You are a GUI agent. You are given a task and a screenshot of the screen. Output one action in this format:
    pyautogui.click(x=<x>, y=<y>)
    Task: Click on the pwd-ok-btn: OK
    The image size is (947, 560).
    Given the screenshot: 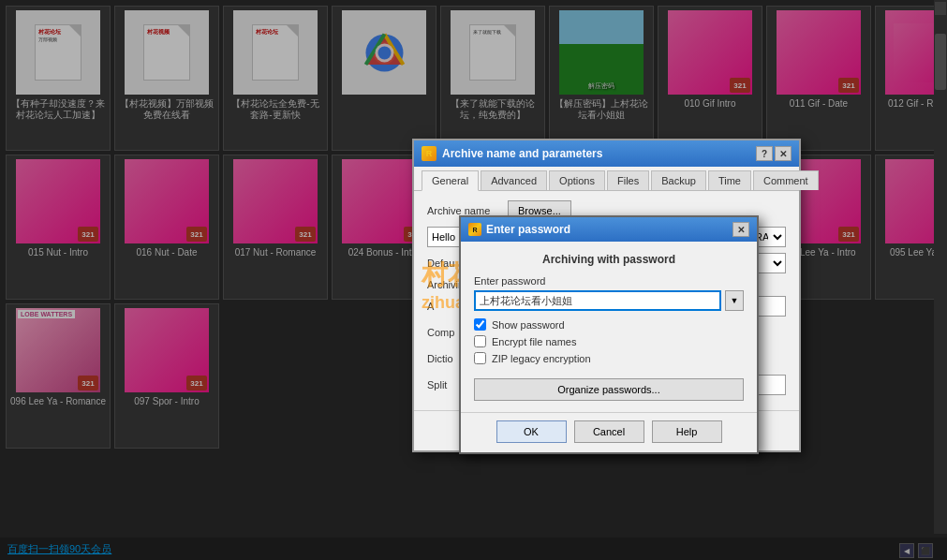 What is the action you would take?
    pyautogui.click(x=532, y=432)
    